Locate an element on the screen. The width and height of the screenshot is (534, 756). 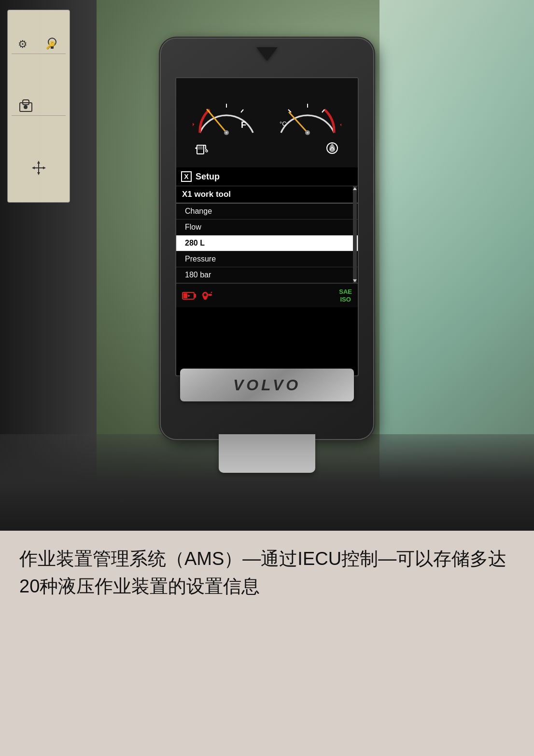
menu-area: X Setup X1 work tool Change Flow is located at coordinates (267, 237).